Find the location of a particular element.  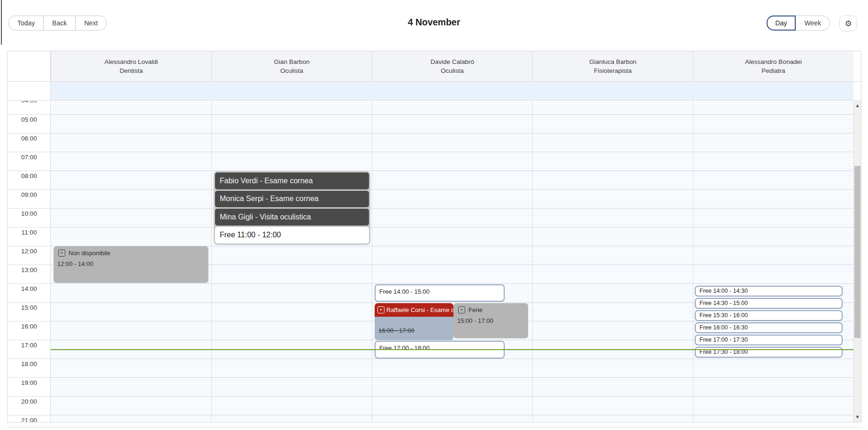

event-title: Fabio Verdi - Esame cornea is located at coordinates (266, 181).